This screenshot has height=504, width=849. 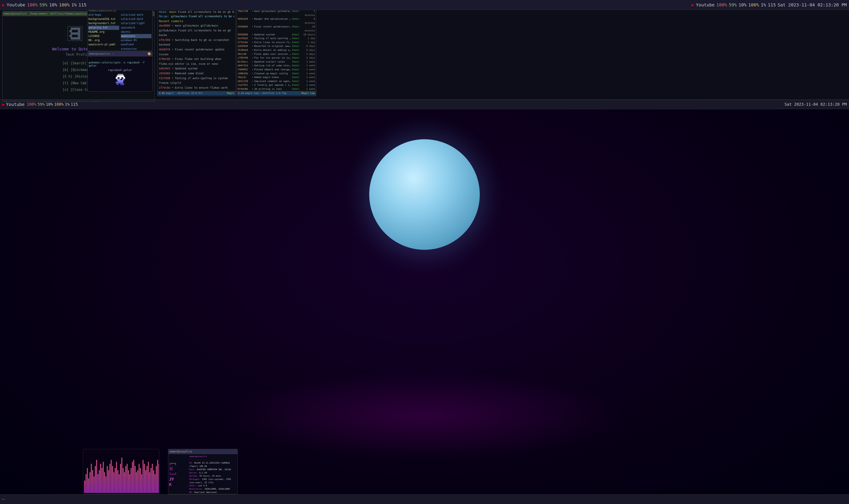 I want to click on mem-left: 59%, so click(x=43, y=5).